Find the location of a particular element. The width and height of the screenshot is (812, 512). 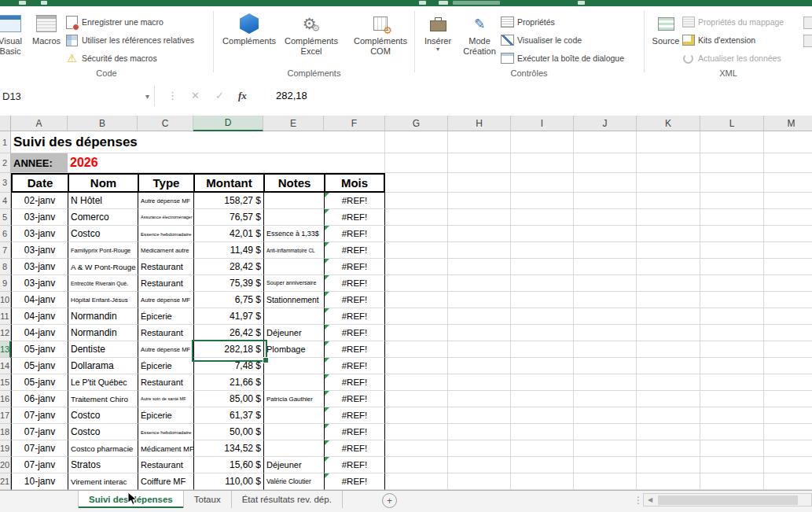

cell-F6: #REF! is located at coordinates (355, 234).